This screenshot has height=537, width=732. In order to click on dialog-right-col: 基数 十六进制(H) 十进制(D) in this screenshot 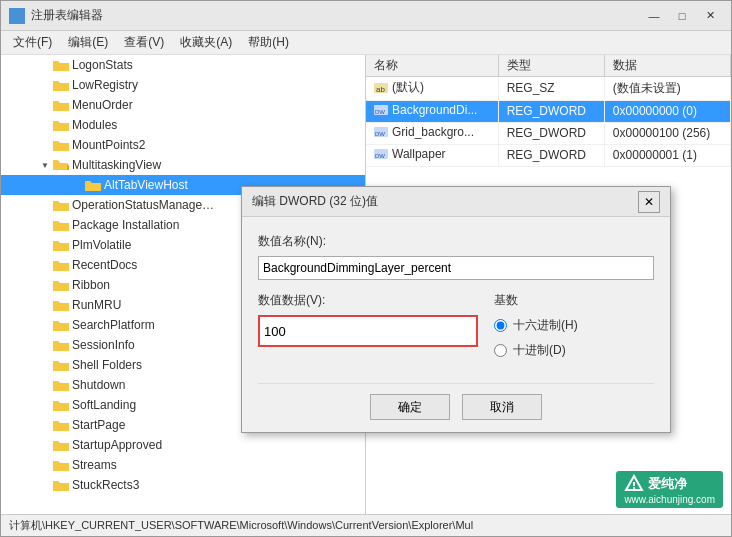, I will do `click(574, 330)`.